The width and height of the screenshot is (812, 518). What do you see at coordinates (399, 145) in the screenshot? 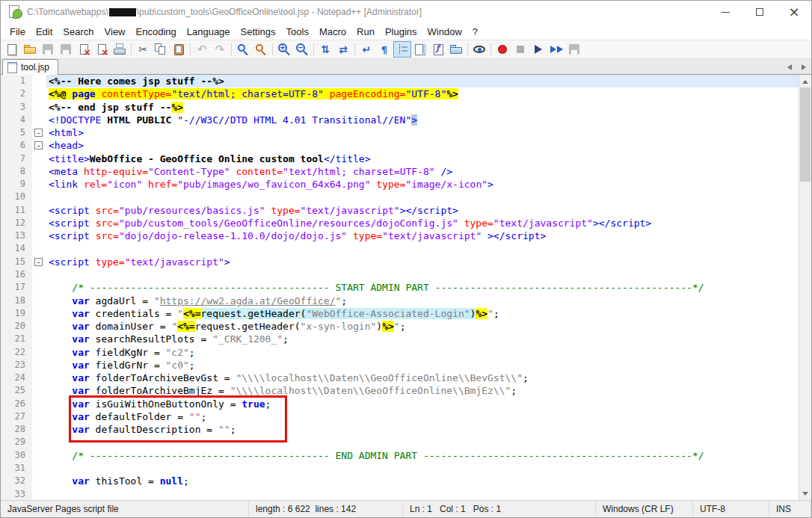
I see `code-line-6: 6-<head>` at bounding box center [399, 145].